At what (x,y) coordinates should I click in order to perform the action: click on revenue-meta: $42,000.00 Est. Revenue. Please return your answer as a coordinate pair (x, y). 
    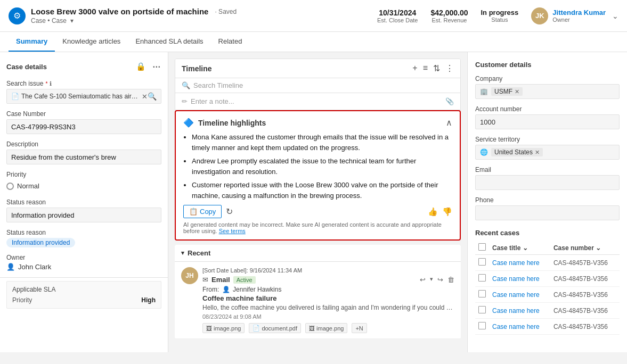
    Looking at the image, I should click on (449, 16).